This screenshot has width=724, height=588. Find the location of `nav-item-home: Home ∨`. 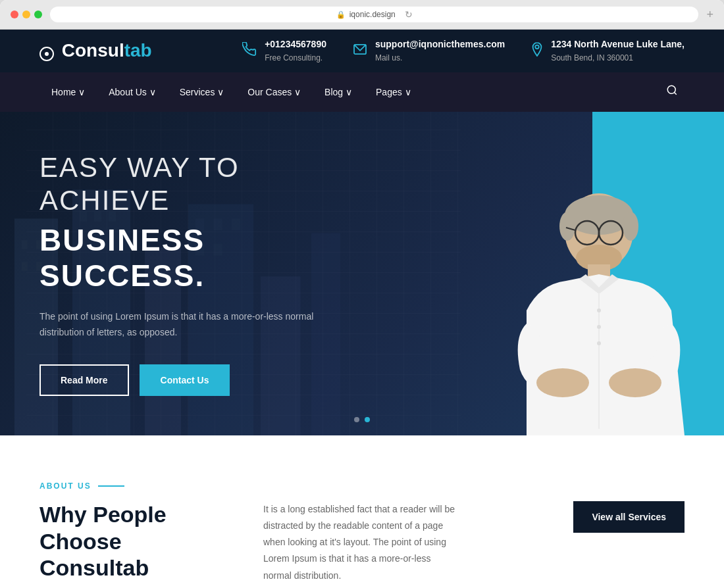

nav-item-home: Home ∨ is located at coordinates (68, 92).